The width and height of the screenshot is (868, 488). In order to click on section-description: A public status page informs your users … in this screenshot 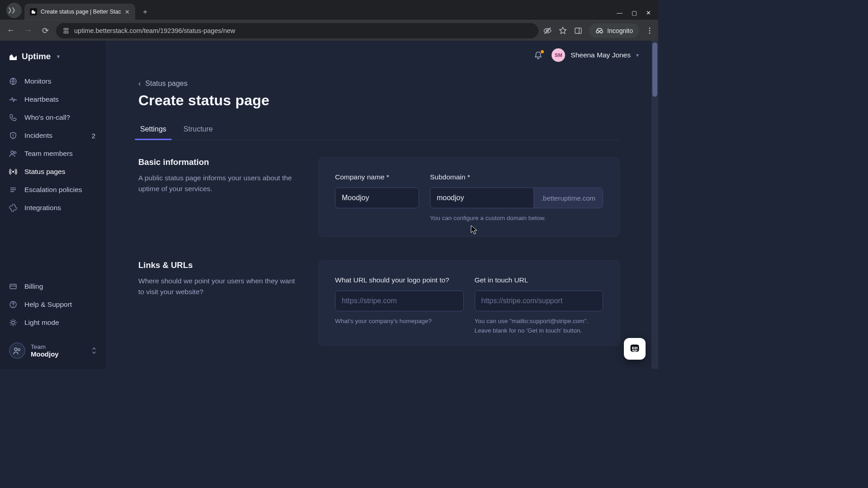, I will do `click(218, 183)`.